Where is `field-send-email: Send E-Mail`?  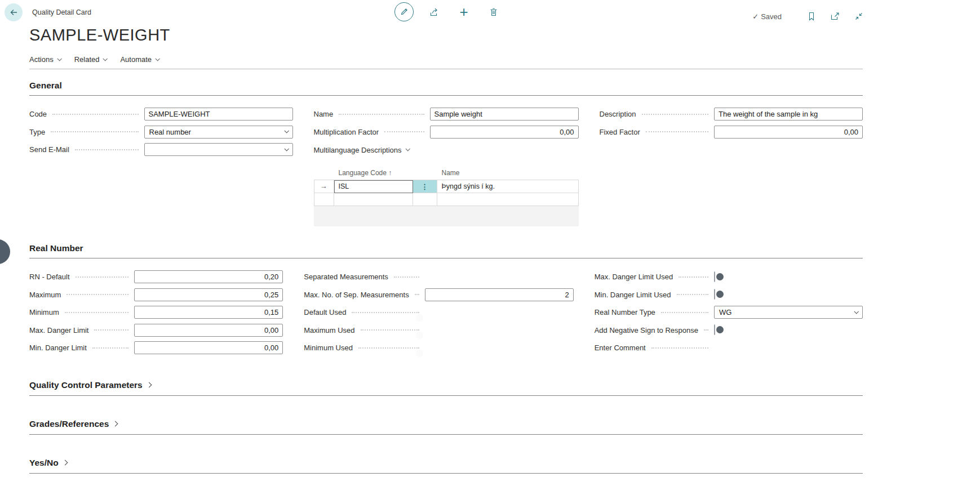
field-send-email: Send E-Mail is located at coordinates (161, 150).